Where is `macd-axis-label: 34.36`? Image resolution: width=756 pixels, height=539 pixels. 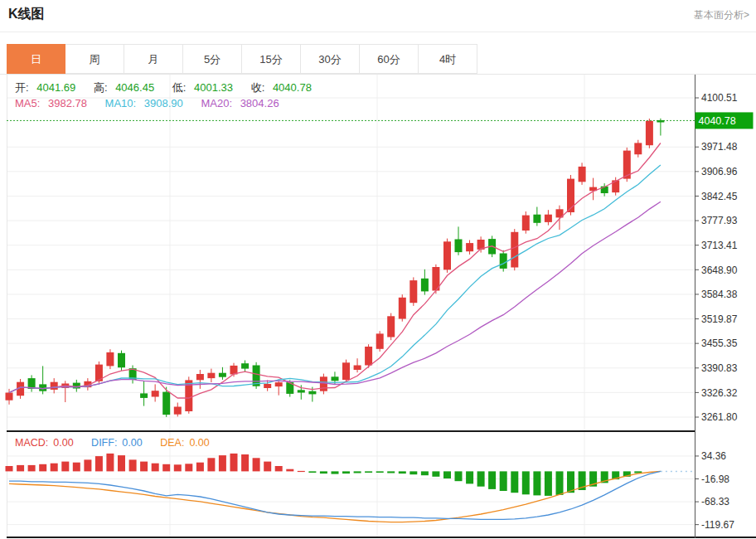
macd-axis-label: 34.36 is located at coordinates (714, 456).